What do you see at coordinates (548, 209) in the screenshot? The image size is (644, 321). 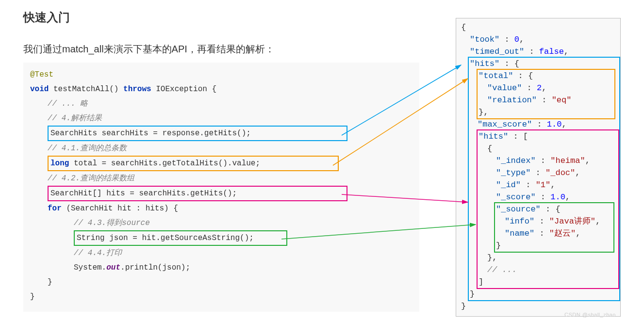 I see `json-hitsarr-box: "hits" : [ { "_index" : "heima", "_type"…` at bounding box center [548, 209].